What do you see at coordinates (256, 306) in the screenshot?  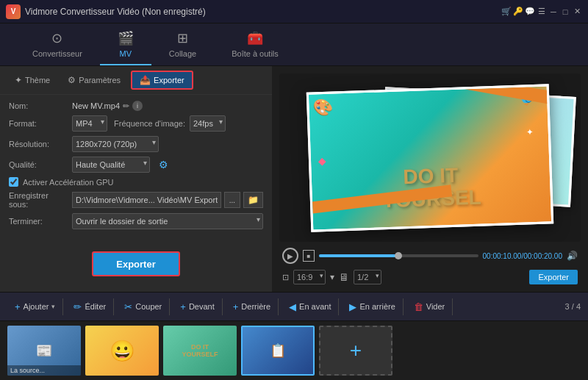 I see `back-label: Derrière` at bounding box center [256, 306].